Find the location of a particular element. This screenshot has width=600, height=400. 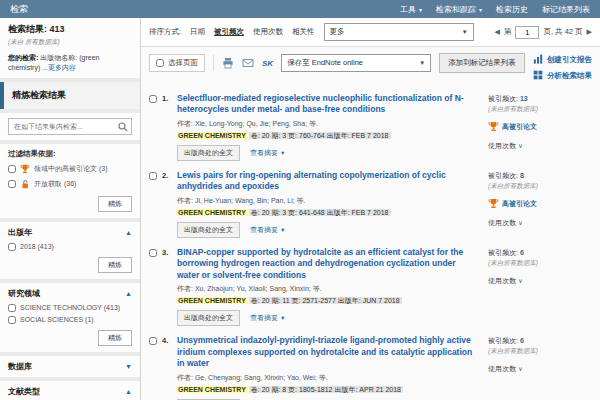

section-databases: 数据库 ▼ is located at coordinates (70, 366).